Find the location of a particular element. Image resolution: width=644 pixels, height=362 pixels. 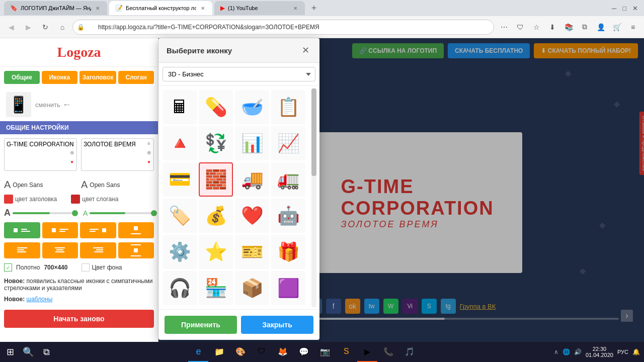

icon-cell-24: 🟪 is located at coordinates (288, 288).